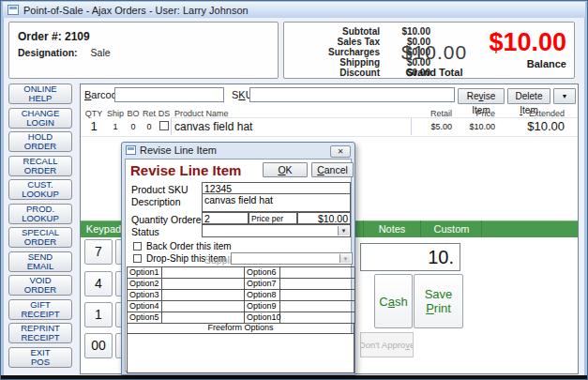  What do you see at coordinates (40, 357) in the screenshot?
I see `exit-pos-button: EXIT POS` at bounding box center [40, 357].